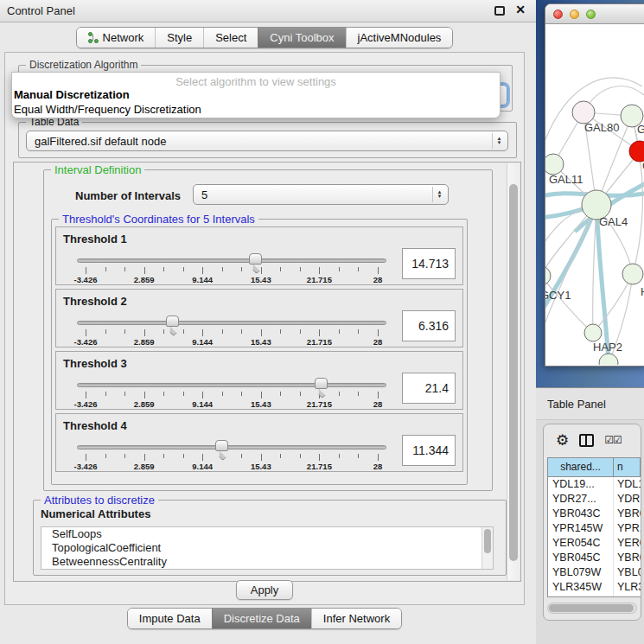  I want to click on table-cell: YER054C, so click(581, 543).